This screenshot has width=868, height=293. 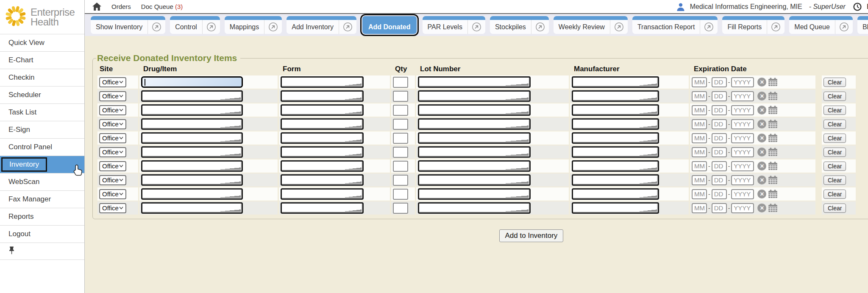 I want to click on tab-weekly-review: Weekly Review, so click(x=591, y=25).